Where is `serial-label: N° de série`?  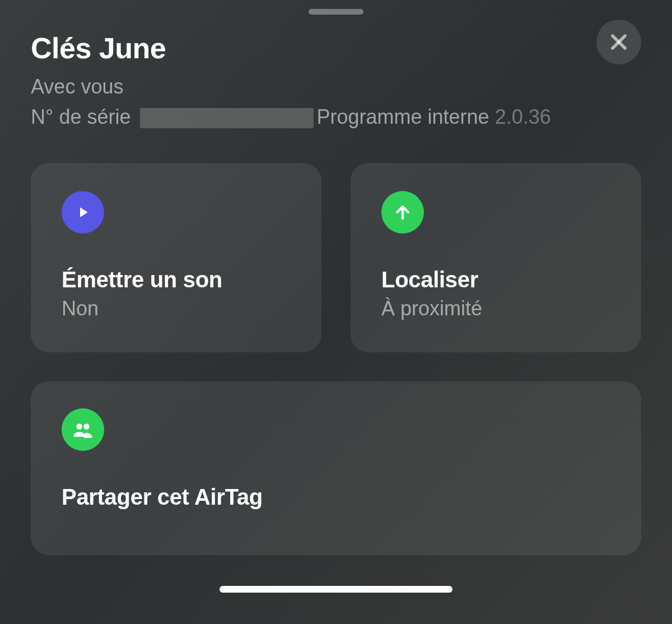 serial-label: N° de série is located at coordinates (81, 117).